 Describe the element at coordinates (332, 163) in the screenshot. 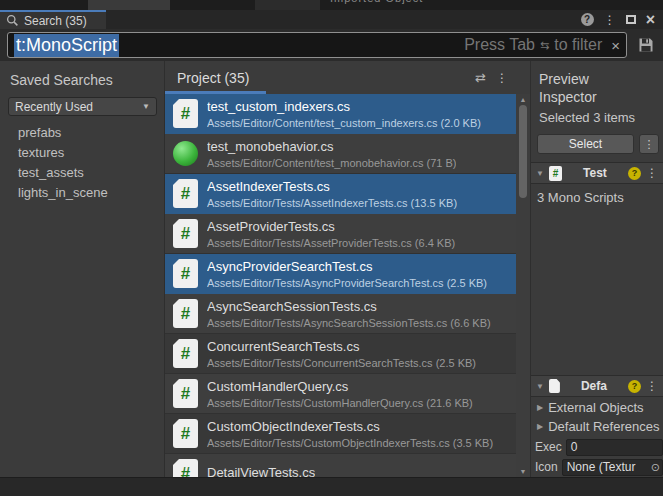

I see `file-path: Assets/Editor/Content/test_monobehavior.…` at that location.